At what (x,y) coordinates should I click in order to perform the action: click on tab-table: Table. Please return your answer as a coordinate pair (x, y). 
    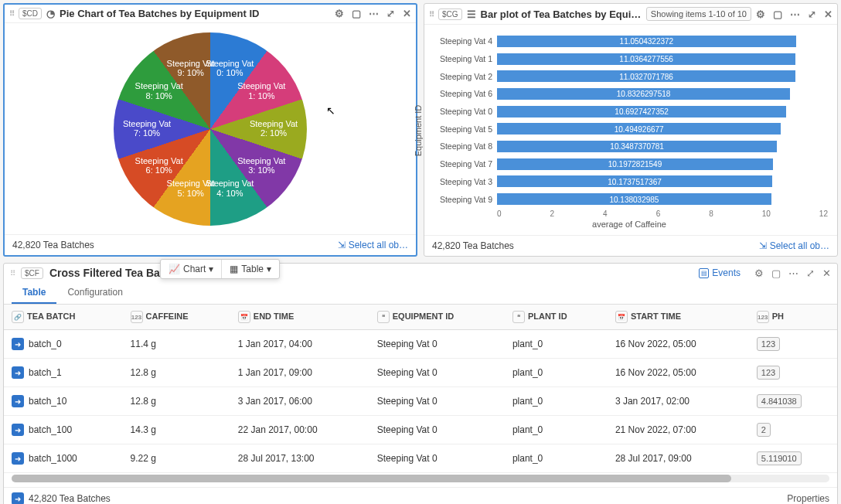
    Looking at the image, I should click on (34, 293).